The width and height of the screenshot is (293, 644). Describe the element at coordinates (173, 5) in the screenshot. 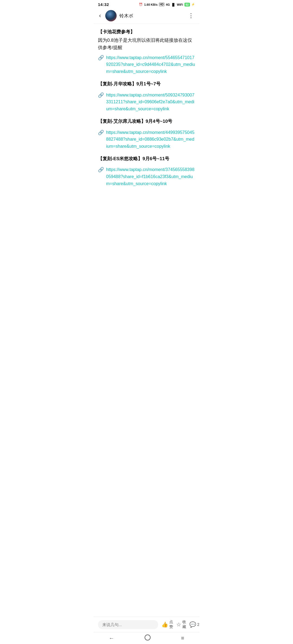

I see `signal-icon: ▐▌` at that location.